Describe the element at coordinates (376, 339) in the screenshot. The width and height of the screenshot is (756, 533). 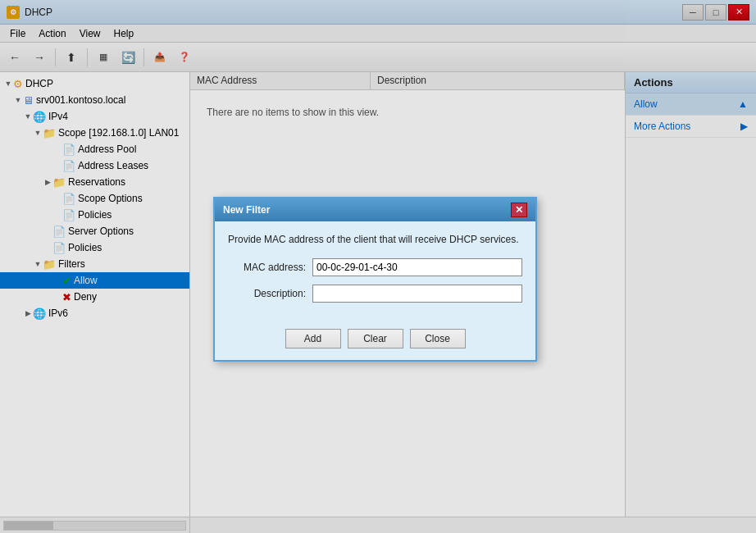
I see `clear-button: Clear` at that location.